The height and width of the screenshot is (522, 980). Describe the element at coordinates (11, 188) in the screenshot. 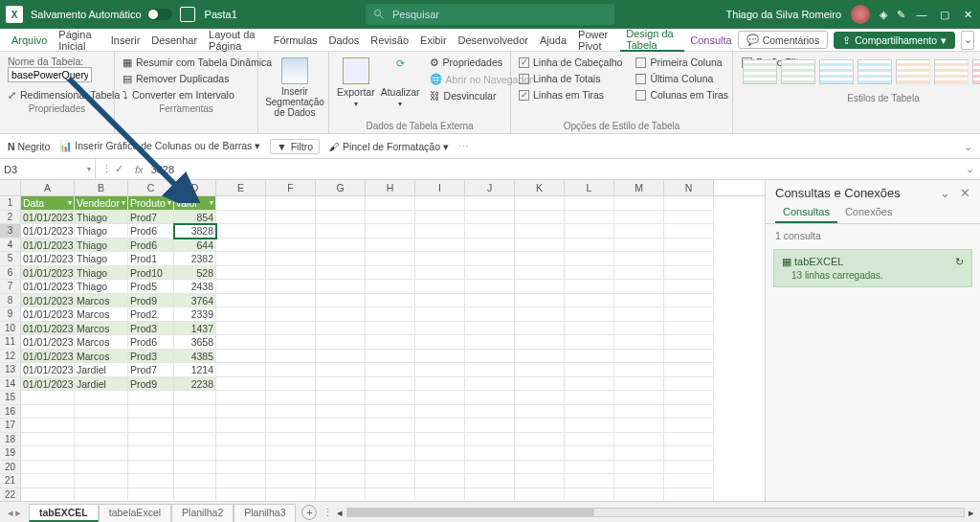

I see `select-all-corner` at that location.